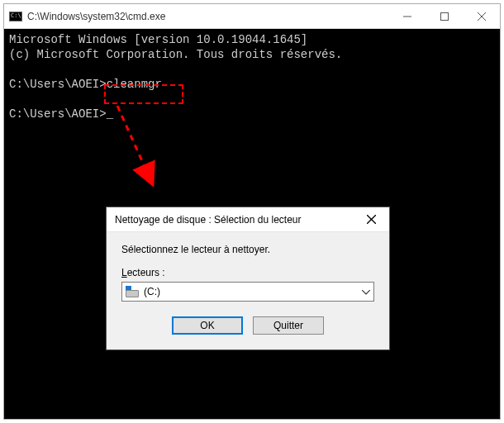 This screenshot has height=423, width=504. What do you see at coordinates (371, 220) in the screenshot?
I see `dialog-close-button` at bounding box center [371, 220].